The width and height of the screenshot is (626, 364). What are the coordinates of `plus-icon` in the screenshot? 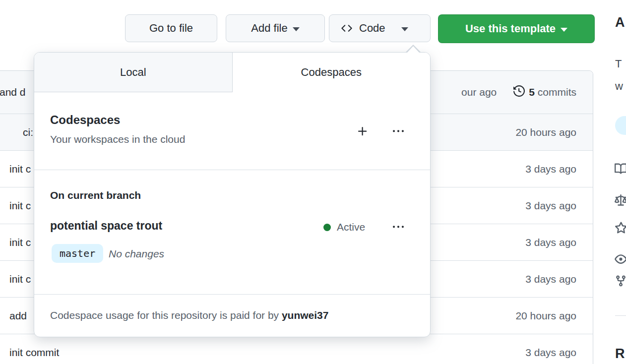 It's located at (363, 131).